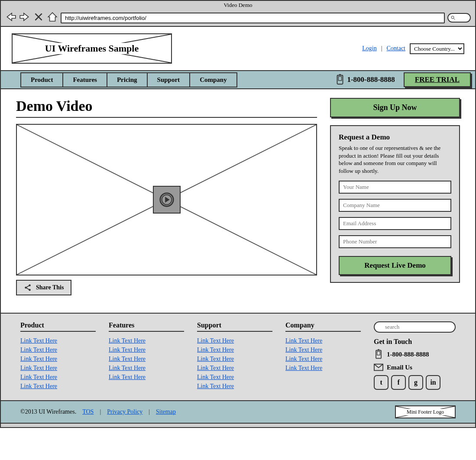 This screenshot has height=460, width=476. I want to click on mail-icon, so click(379, 367).